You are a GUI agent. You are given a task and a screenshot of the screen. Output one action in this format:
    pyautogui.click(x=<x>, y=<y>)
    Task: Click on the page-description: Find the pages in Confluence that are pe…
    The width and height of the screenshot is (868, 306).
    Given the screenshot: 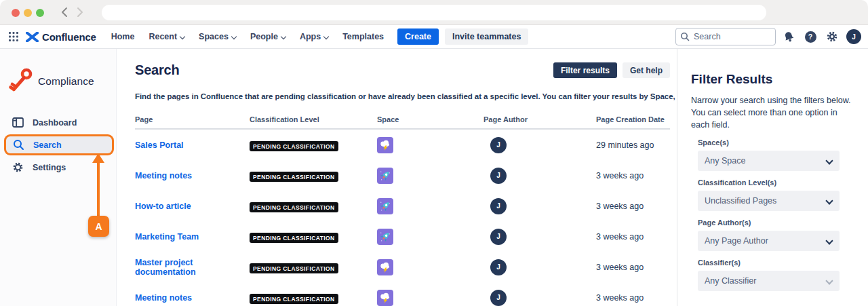 What is the action you would take?
    pyautogui.click(x=403, y=96)
    